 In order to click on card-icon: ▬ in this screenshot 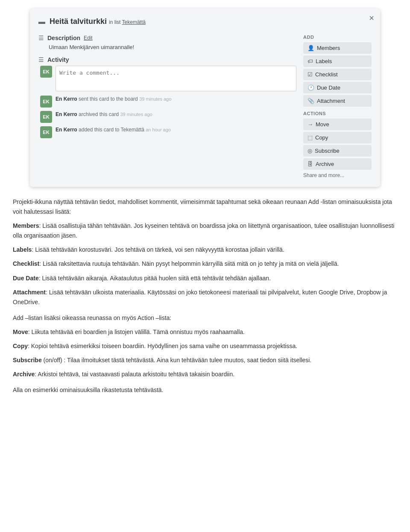, I will do `click(42, 22)`.